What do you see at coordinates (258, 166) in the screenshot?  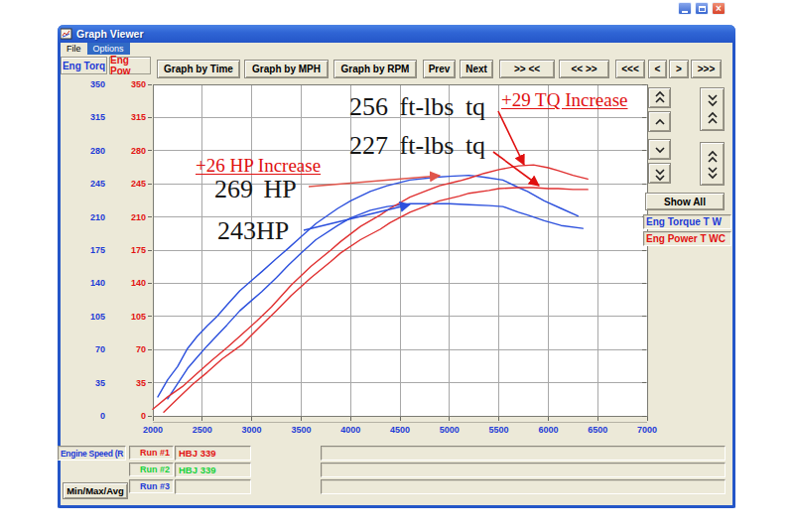 I see `annotation-hp-increase: +26 HP Increase` at bounding box center [258, 166].